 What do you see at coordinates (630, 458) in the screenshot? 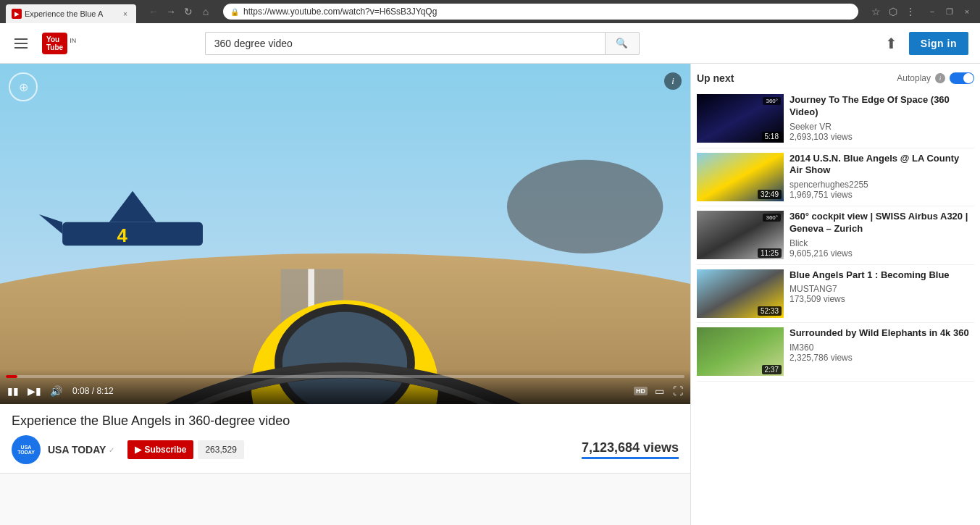
I see `view-underline` at bounding box center [630, 458].